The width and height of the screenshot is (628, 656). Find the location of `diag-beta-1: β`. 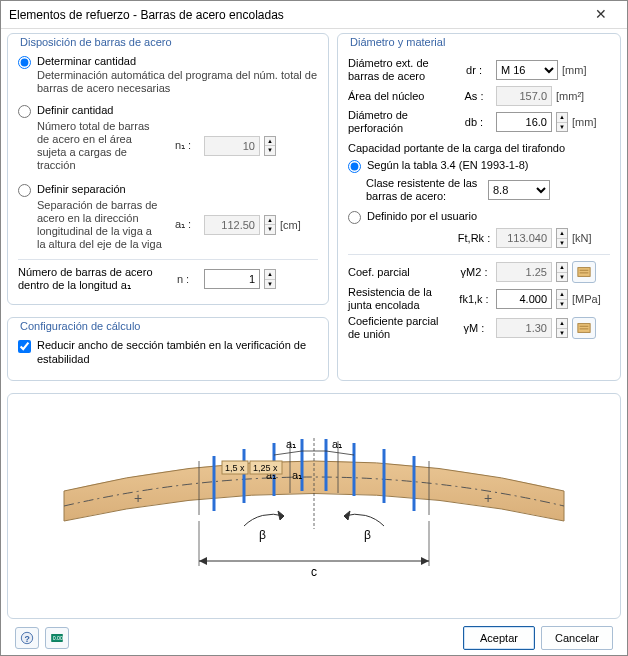

diag-beta-1: β is located at coordinates (262, 535).